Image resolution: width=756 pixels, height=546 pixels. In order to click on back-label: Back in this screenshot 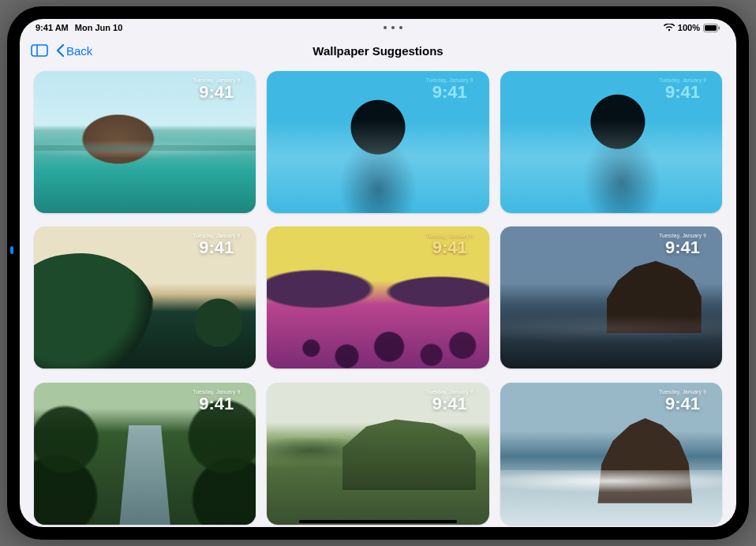, I will do `click(79, 50)`.